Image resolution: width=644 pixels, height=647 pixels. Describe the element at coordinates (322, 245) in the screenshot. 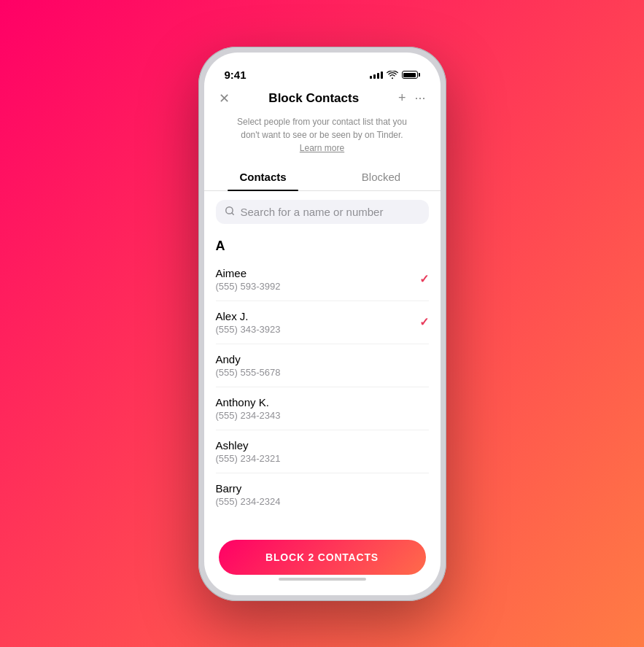

I see `section-header-a: A` at that location.